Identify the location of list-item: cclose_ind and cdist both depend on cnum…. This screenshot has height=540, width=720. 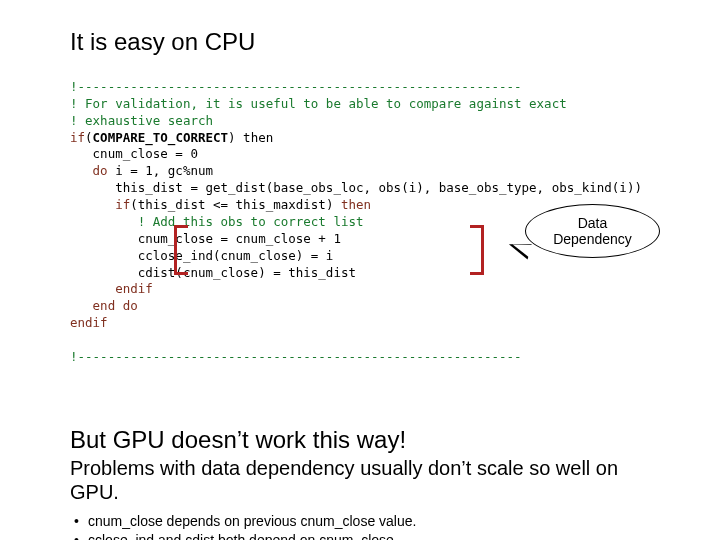
(369, 536).